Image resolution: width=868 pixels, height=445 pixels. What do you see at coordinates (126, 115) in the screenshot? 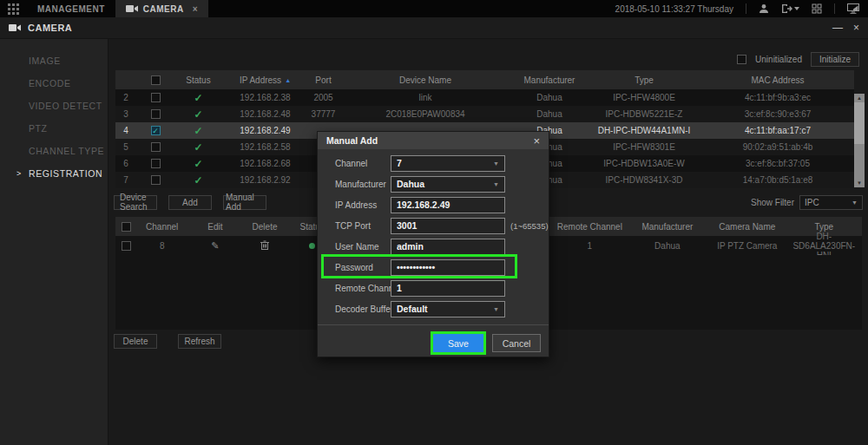
I see `row-number: 3` at bounding box center [126, 115].